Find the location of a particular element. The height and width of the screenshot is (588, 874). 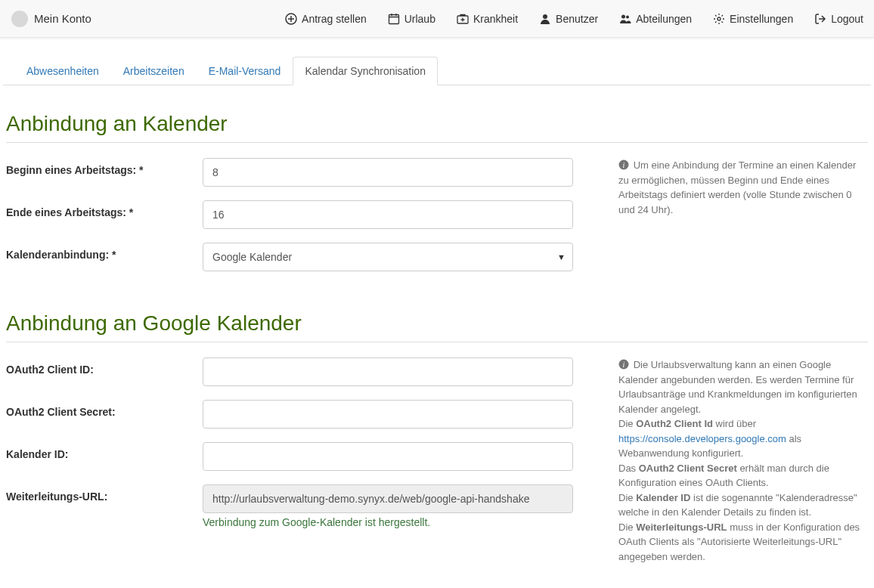

nav-urlaub: Urlaub is located at coordinates (411, 19).